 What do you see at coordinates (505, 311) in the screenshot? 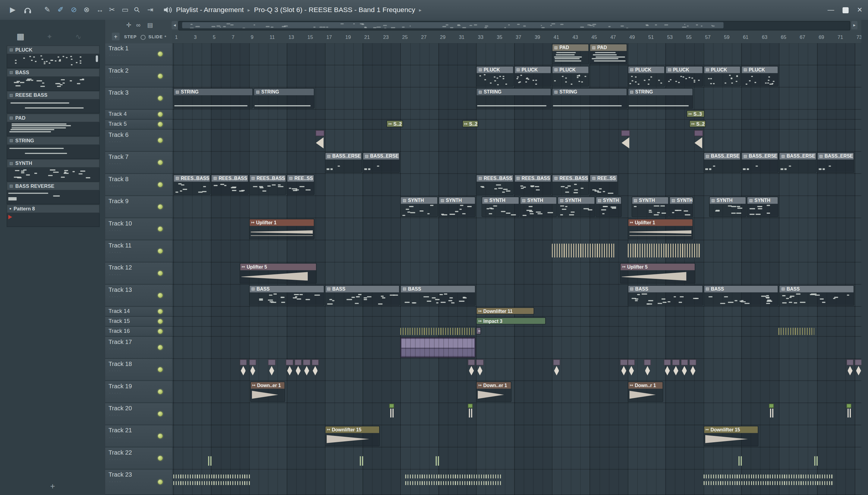
I see `clip-downlifter-11: ↦Downlifter 11` at bounding box center [505, 311].